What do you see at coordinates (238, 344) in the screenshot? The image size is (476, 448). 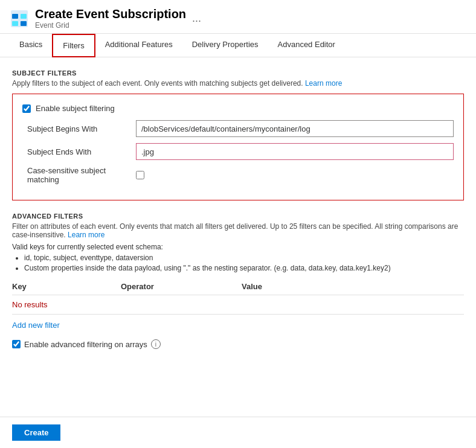 I see `enable-advanced-filtering-row: Enable advanced filtering on arrays i` at bounding box center [238, 344].